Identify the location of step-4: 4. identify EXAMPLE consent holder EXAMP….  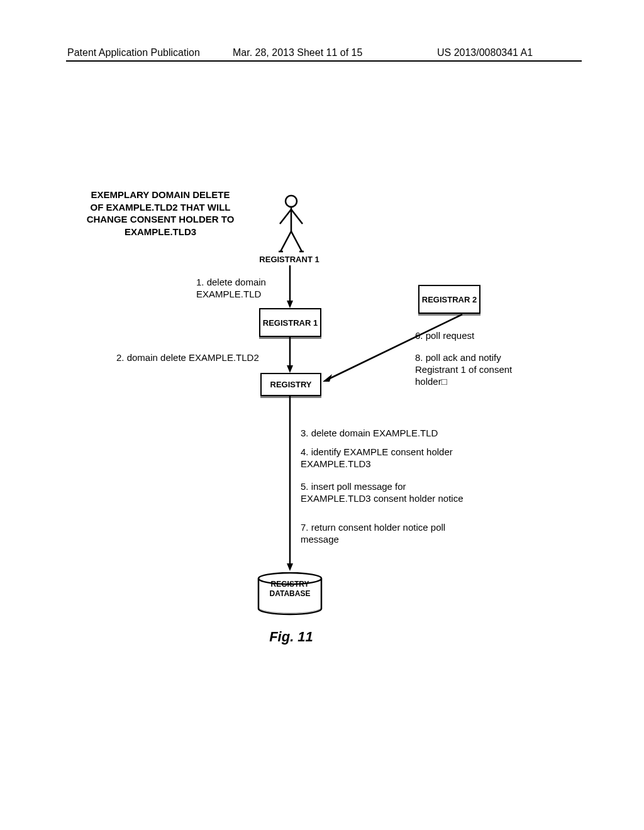
(386, 458).